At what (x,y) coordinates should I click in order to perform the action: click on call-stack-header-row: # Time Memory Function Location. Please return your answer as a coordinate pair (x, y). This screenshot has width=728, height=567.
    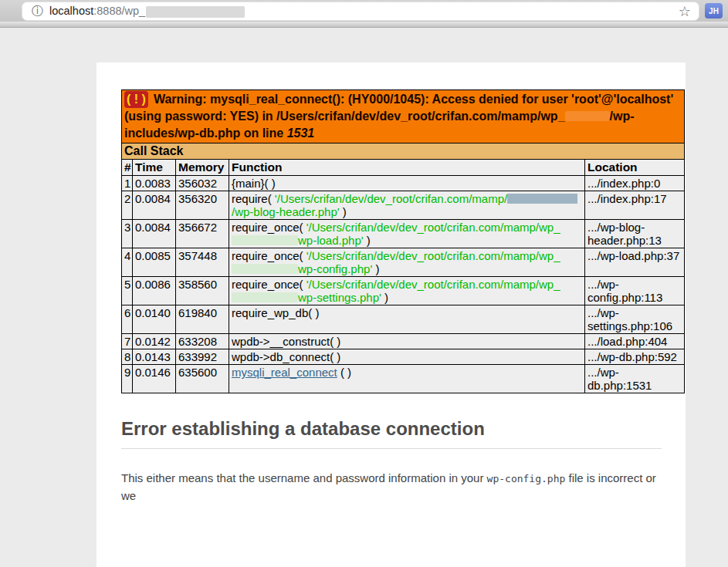
    Looking at the image, I should click on (403, 168).